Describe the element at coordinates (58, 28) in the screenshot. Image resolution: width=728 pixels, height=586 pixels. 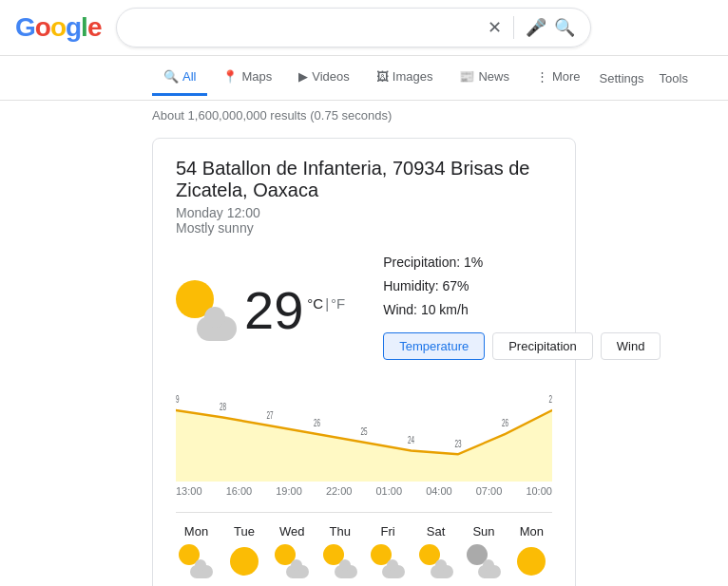
I see `google-logo: Google` at that location.